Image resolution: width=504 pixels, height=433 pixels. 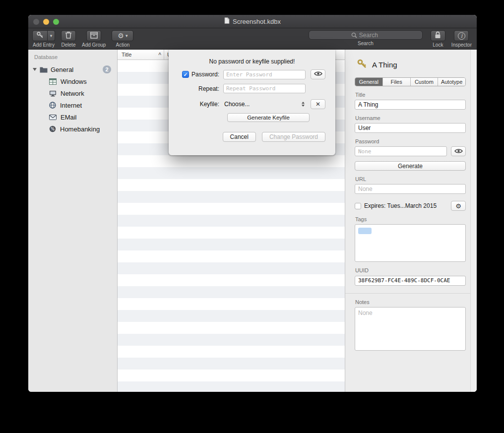 What do you see at coordinates (410, 128) in the screenshot?
I see `username-field` at bounding box center [410, 128].